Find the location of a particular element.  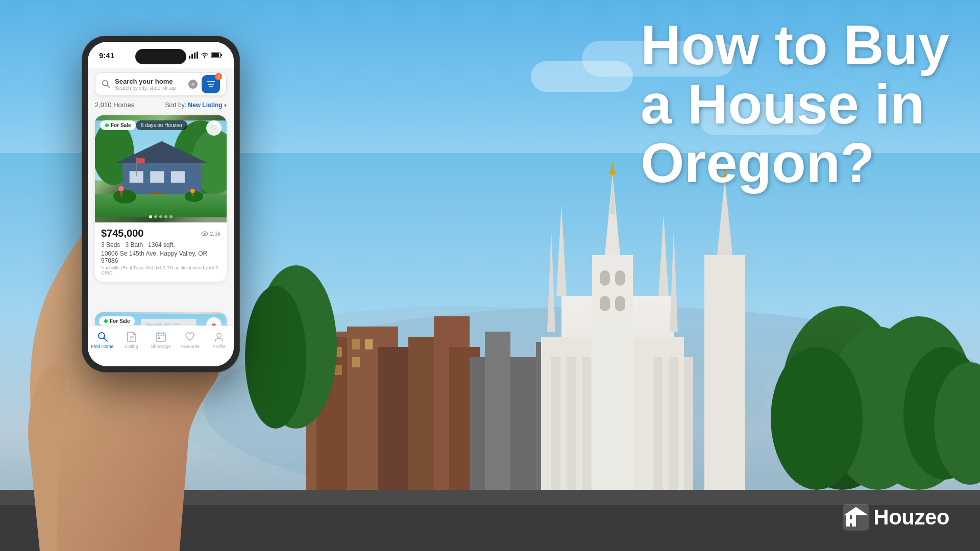

listing-image-1: For Sale 6 days on Houzeo ♡ is located at coordinates (161, 169).